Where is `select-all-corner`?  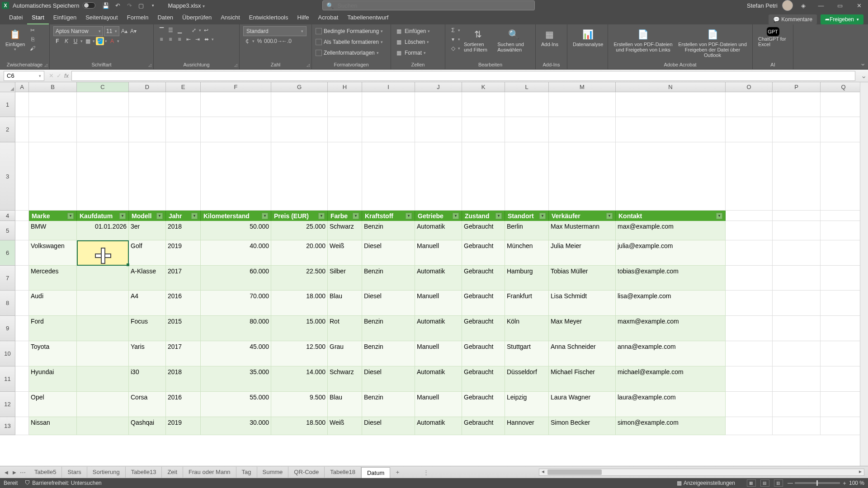
select-all-corner is located at coordinates (8, 87).